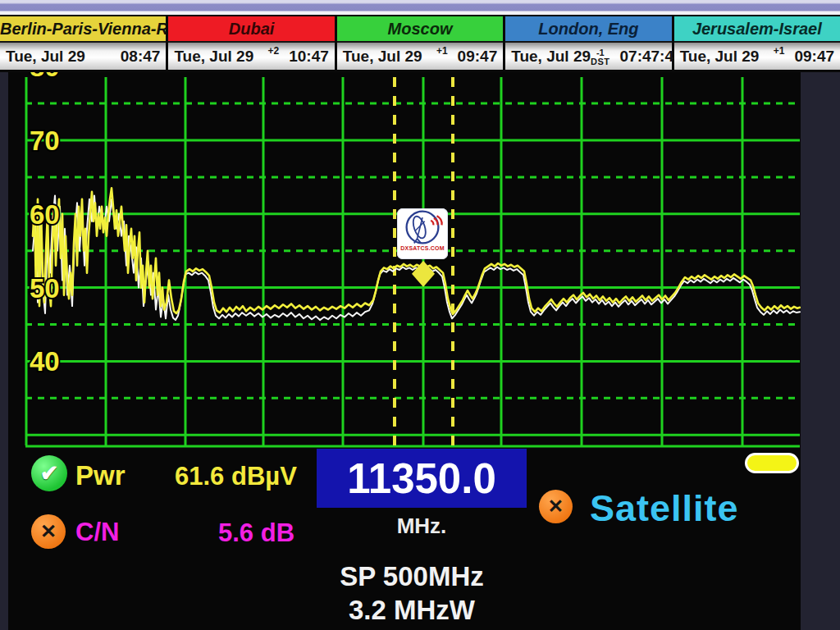 The height and width of the screenshot is (630, 840). Describe the element at coordinates (83, 56) in the screenshot. I see `clock-time-row: Tue, Jul 29 08:47` at that location.